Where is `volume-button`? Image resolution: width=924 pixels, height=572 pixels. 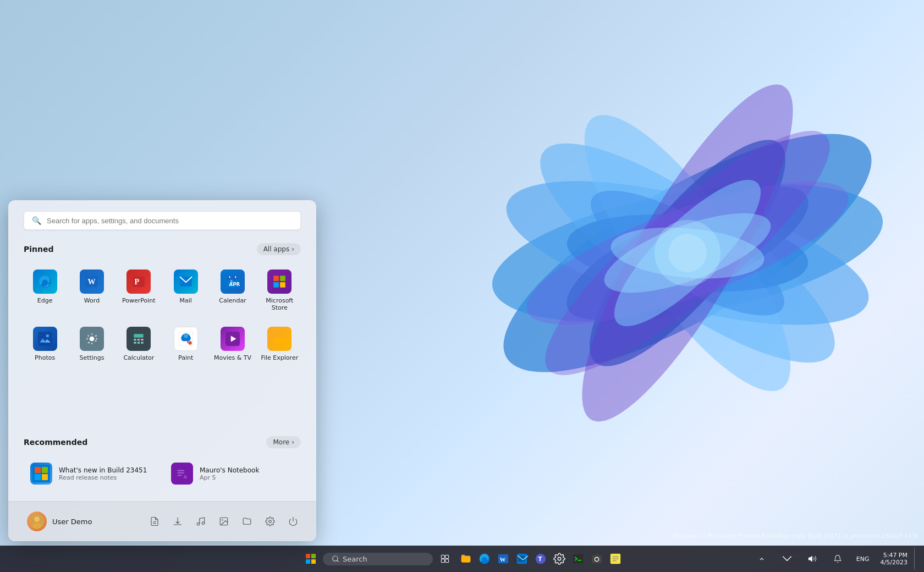 volume-button is located at coordinates (812, 559).